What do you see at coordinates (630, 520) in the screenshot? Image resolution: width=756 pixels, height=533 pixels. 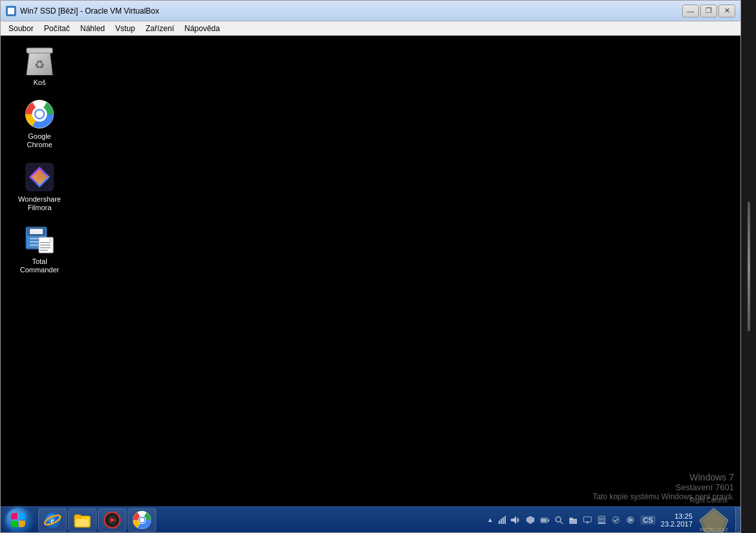 I see `tray-arrow-icon` at bounding box center [630, 520].